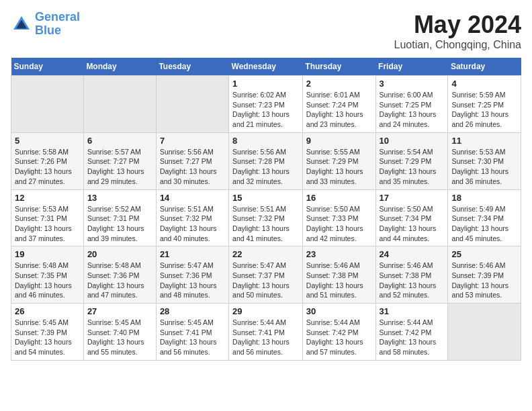  What do you see at coordinates (339, 254) in the screenshot?
I see `day-number: 23` at bounding box center [339, 254].